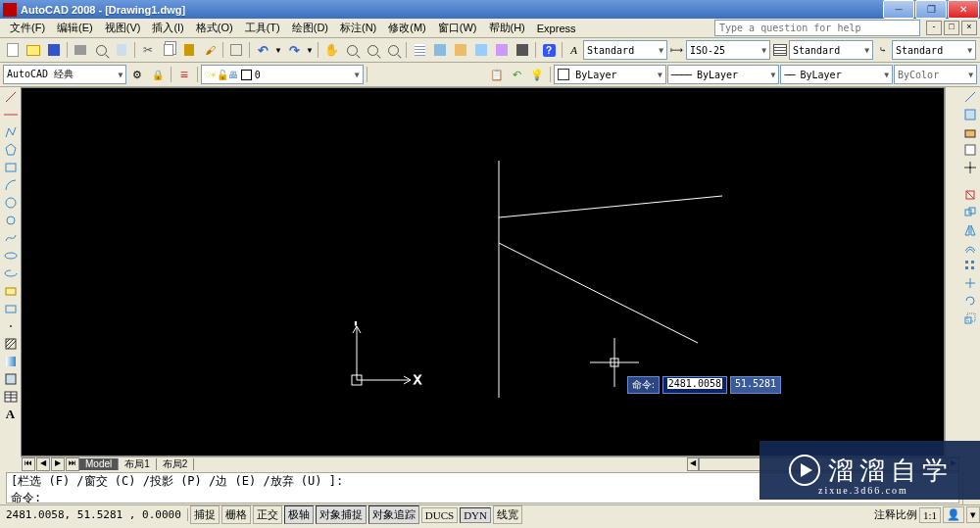  I want to click on properties-button, so click(419, 50).